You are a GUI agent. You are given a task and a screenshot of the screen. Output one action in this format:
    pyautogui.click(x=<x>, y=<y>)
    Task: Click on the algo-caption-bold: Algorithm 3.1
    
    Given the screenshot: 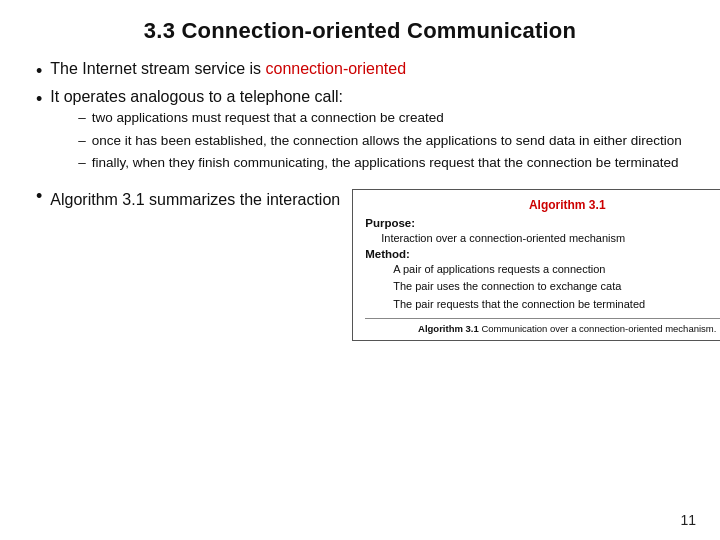 What is the action you would take?
    pyautogui.click(x=448, y=328)
    